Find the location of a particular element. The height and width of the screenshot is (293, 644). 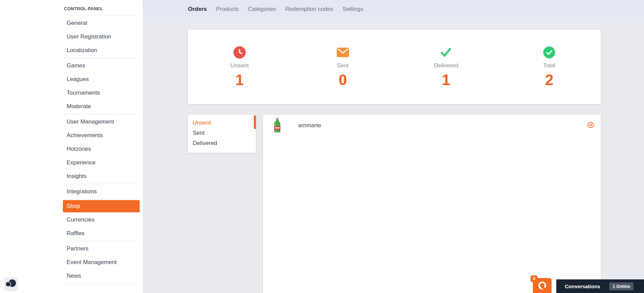

check-icon is located at coordinates (446, 52).